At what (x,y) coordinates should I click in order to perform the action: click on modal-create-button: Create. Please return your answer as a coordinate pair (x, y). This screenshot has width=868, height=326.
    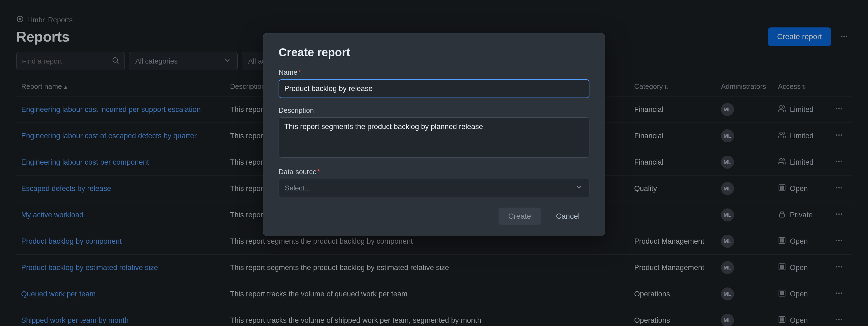
    Looking at the image, I should click on (520, 216).